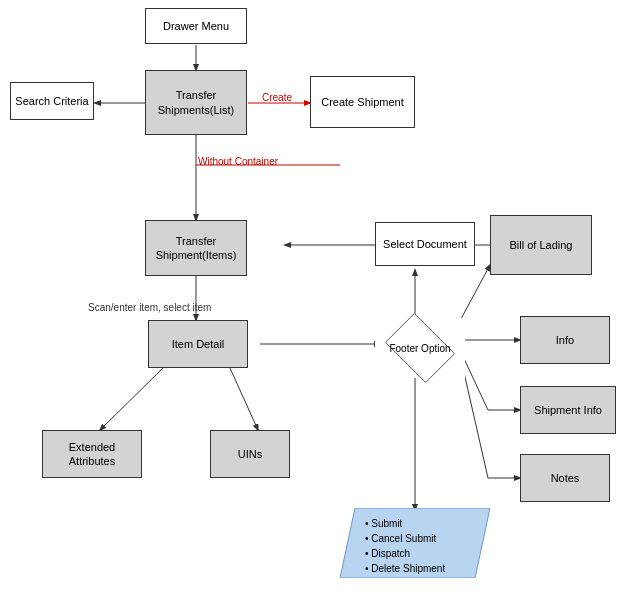  I want to click on search-criteria-label: Search Criteria, so click(52, 101).